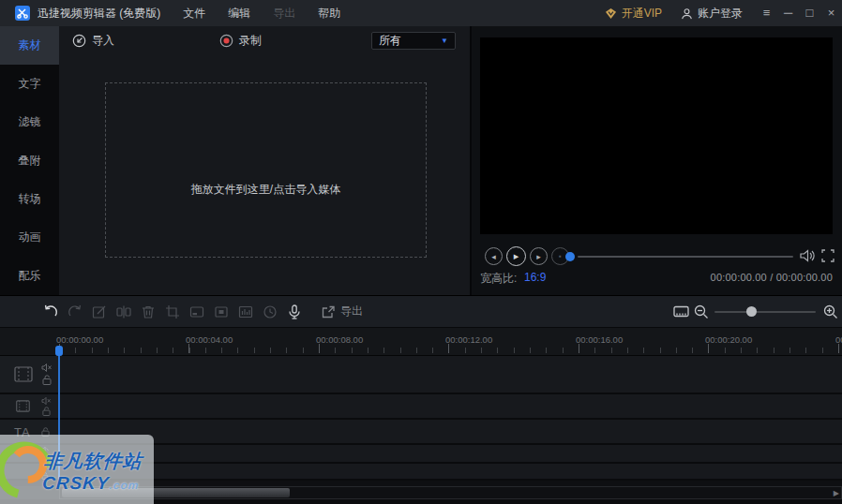  I want to click on import-icon, so click(79, 41).